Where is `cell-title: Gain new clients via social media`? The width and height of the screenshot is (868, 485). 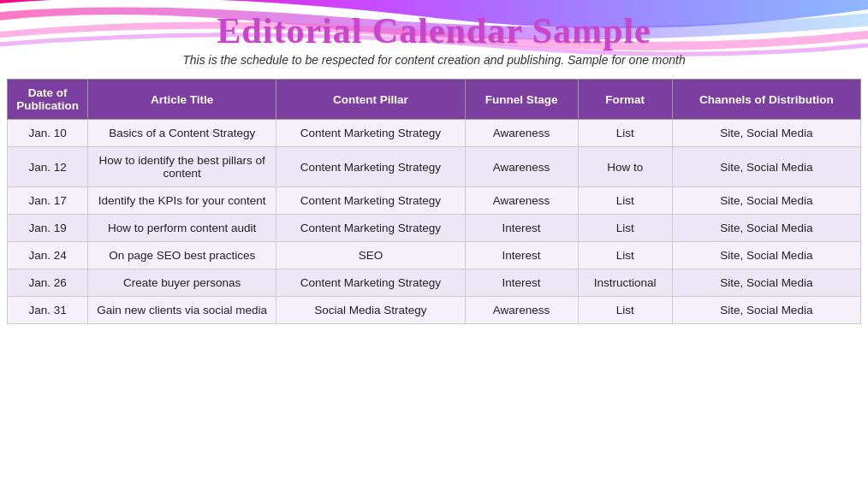
cell-title: Gain new clients via social media is located at coordinates (182, 311).